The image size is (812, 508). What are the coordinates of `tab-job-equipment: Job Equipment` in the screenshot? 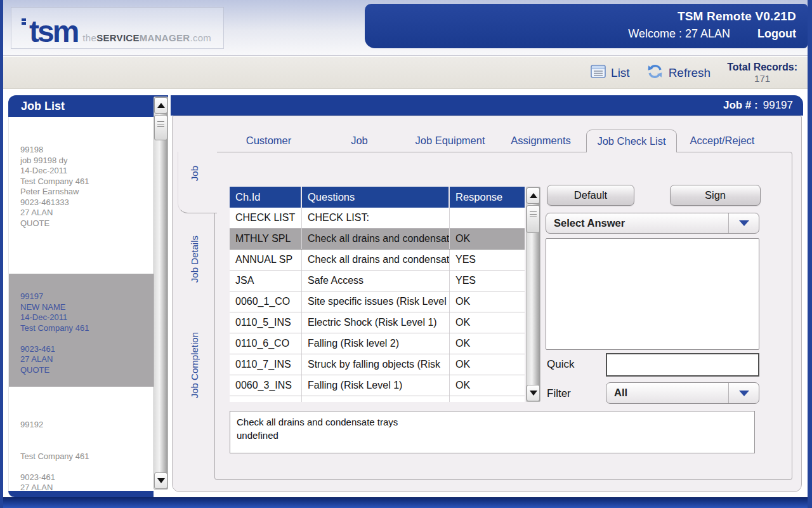 It's located at (450, 141).